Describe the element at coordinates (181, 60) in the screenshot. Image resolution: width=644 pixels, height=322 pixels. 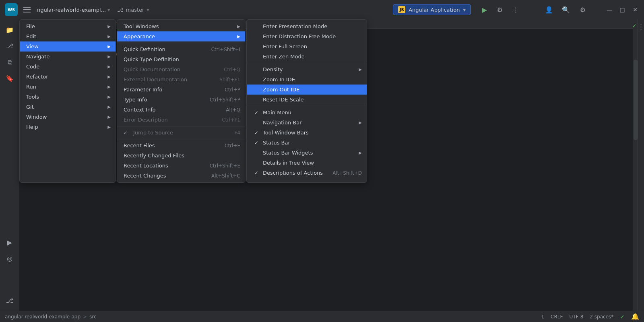
I see `view-quick-type-definition: Quick Type Definition` at that location.